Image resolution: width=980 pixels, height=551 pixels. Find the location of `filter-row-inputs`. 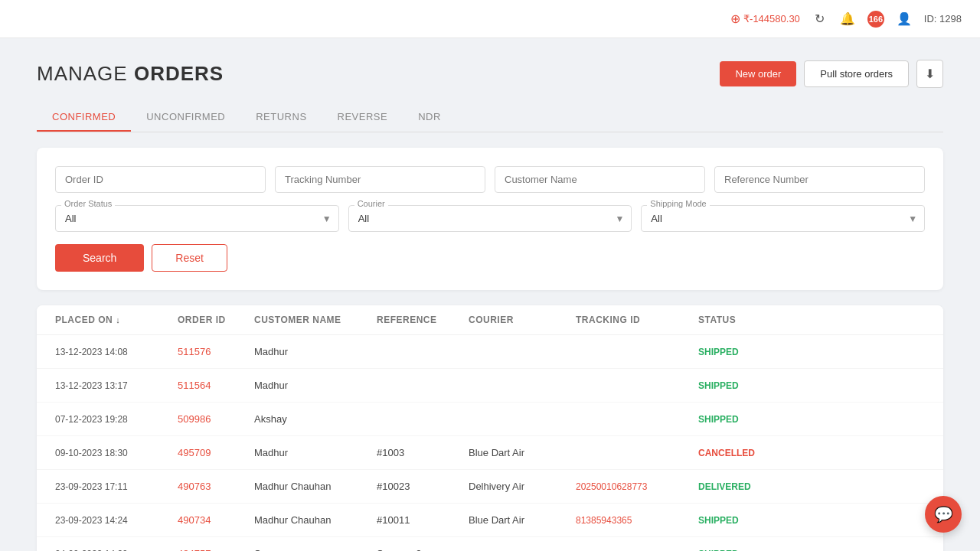

filter-row-inputs is located at coordinates (490, 179).